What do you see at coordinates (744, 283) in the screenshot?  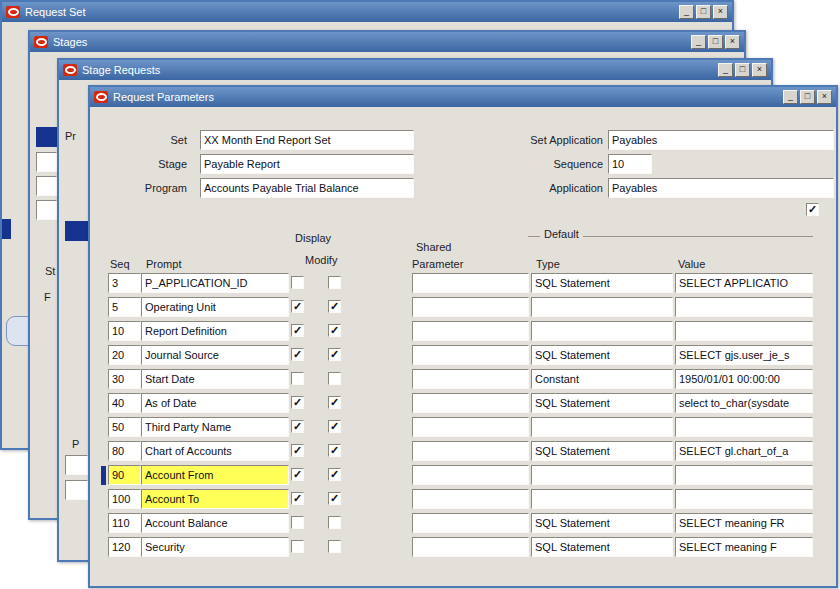 I see `value-field: SELECT APPLICATIO` at bounding box center [744, 283].